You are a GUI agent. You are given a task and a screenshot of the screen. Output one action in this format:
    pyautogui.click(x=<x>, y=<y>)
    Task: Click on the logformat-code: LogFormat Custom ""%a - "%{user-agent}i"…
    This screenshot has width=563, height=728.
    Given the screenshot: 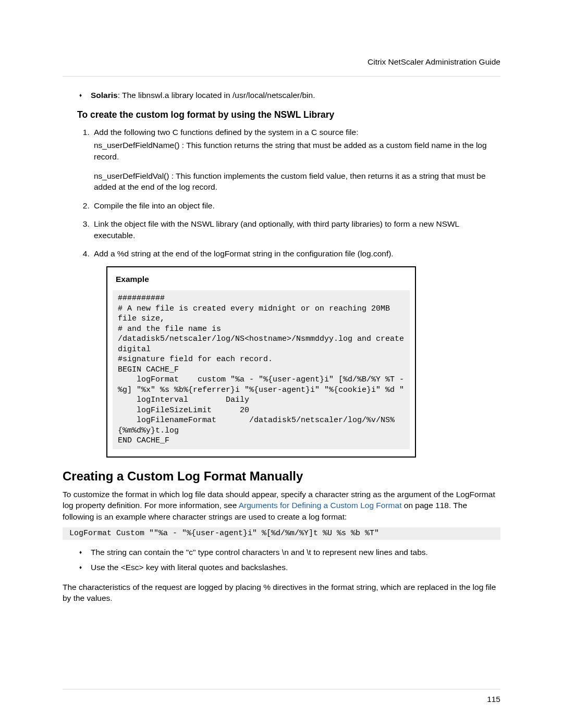 What is the action you would take?
    pyautogui.click(x=282, y=534)
    